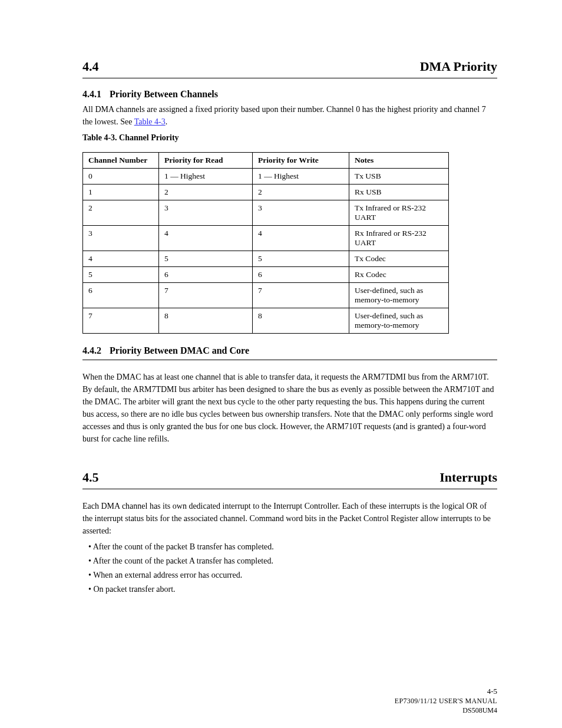 The height and width of the screenshot is (728, 562). What do you see at coordinates (164, 94) in the screenshot?
I see `subsection-4-4-1-title: Priority Between Channels` at bounding box center [164, 94].